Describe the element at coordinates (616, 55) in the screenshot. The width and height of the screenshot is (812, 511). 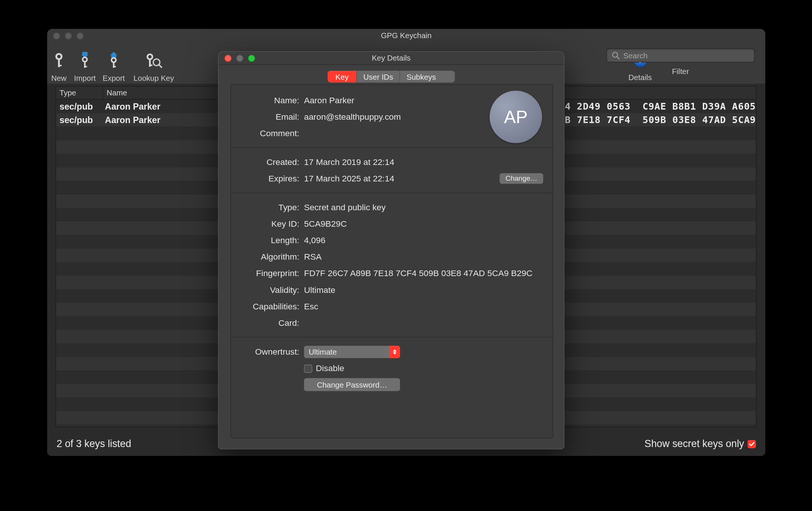
I see `search-icon` at that location.